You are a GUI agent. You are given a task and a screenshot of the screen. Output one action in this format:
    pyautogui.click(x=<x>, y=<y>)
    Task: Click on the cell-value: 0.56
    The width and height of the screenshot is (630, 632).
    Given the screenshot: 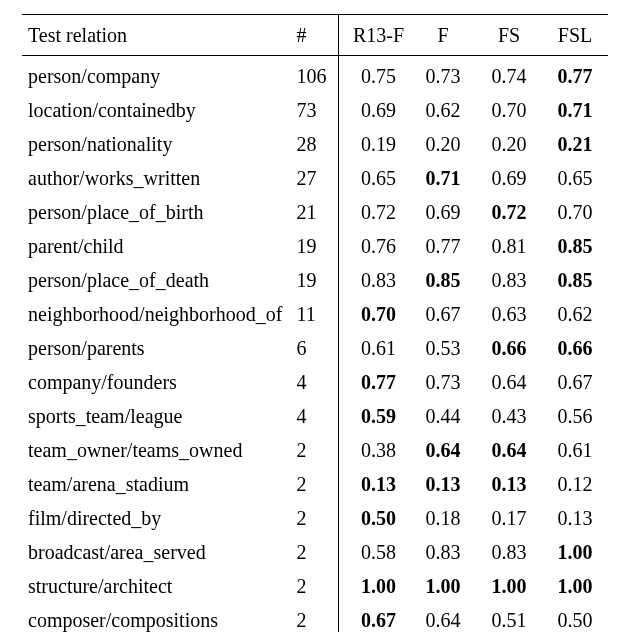 What is the action you would take?
    pyautogui.click(x=575, y=416)
    